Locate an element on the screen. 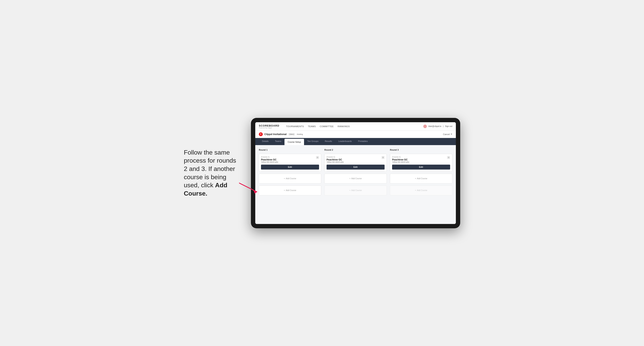  content-area: Round 1 (Course A) Peachtree GC Yellow (… is located at coordinates (356, 184).